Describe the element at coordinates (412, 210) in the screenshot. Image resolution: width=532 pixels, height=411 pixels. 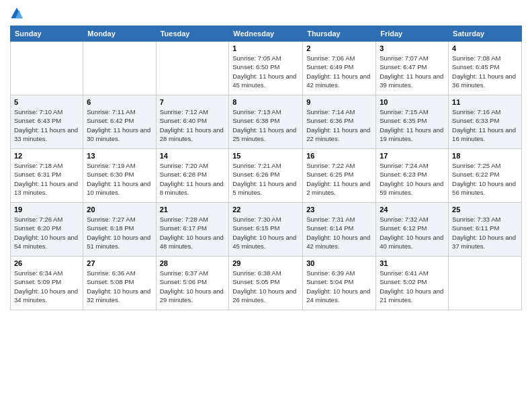
I see `day-number: 24` at that location.